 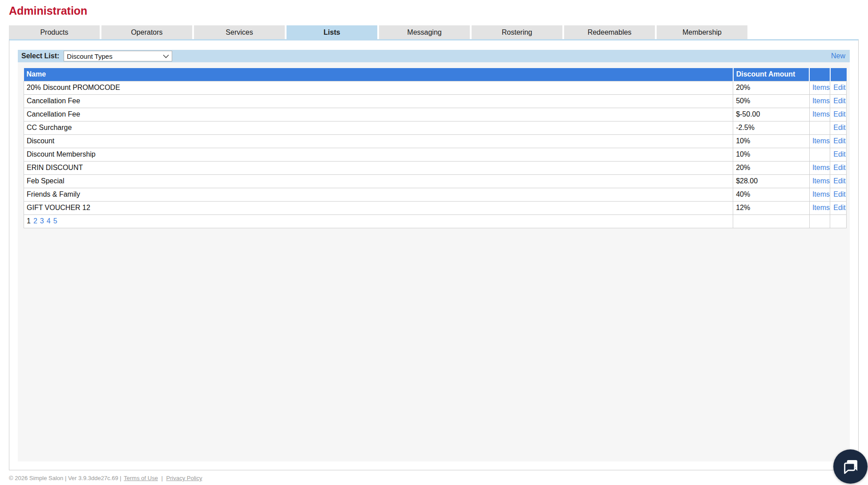 I want to click on list-type-select: Discount Types, so click(x=118, y=56).